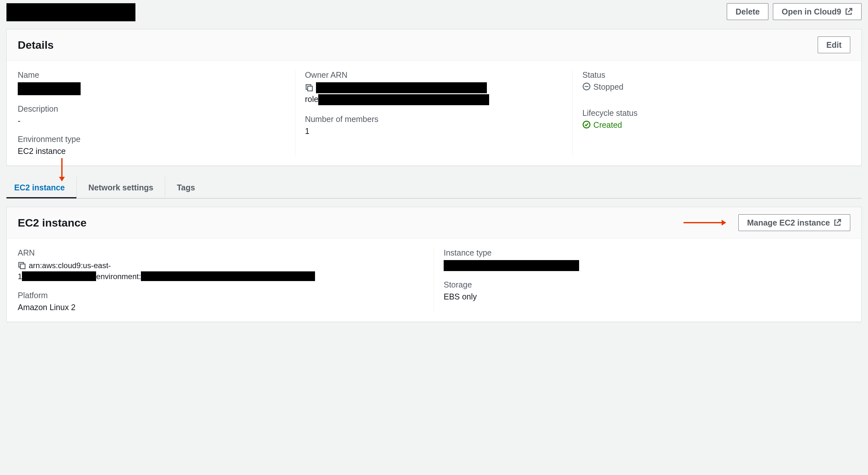 The height and width of the screenshot is (475, 868). What do you see at coordinates (121, 187) in the screenshot?
I see `tab-network-settings: Network settings` at bounding box center [121, 187].